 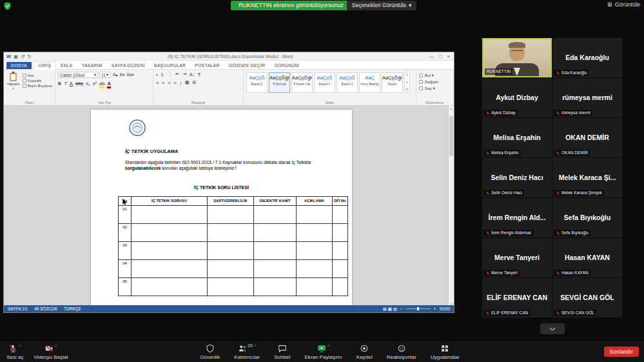 What do you see at coordinates (280, 83) in the screenshot?
I see `style-normal: AaÇçĞğHı¶ Normal` at bounding box center [280, 83].